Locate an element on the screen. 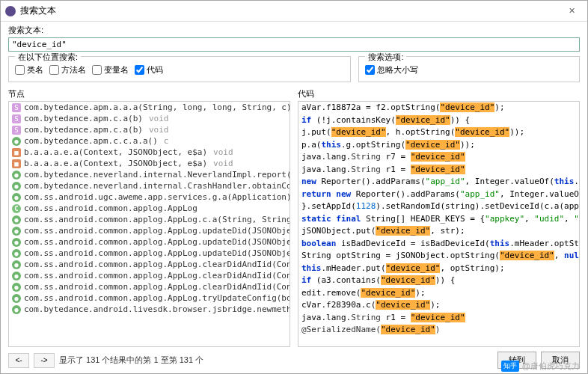 The width and height of the screenshot is (588, 374). watermark-text: @唐伯虎巧克力 is located at coordinates (551, 367).